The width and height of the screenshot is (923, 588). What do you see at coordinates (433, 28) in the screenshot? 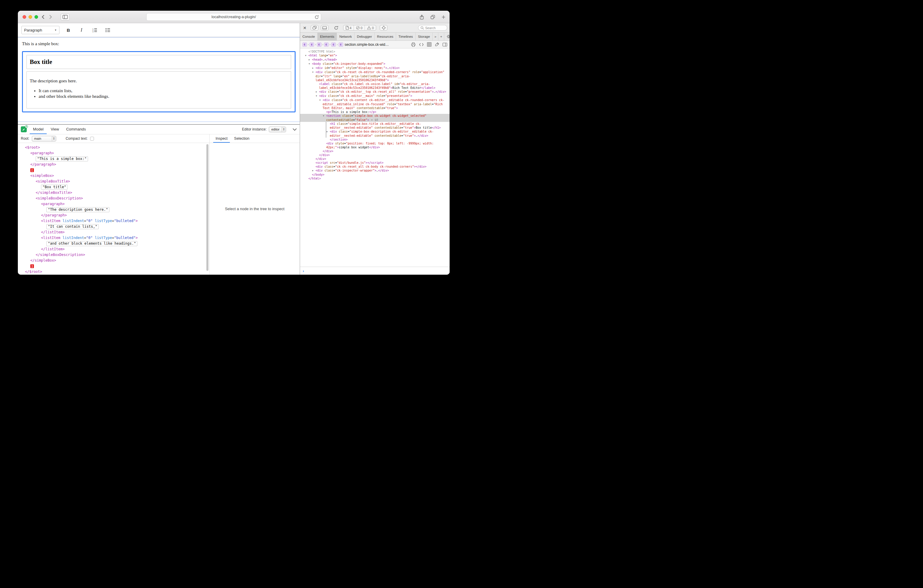
I see `devtools-search-input: Search` at bounding box center [433, 28].